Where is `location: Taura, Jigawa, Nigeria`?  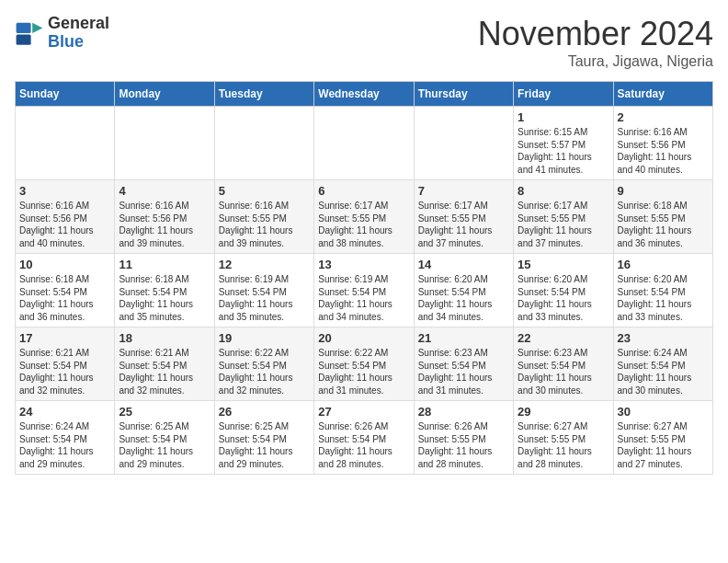 location: Taura, Jigawa, Nigeria is located at coordinates (596, 62).